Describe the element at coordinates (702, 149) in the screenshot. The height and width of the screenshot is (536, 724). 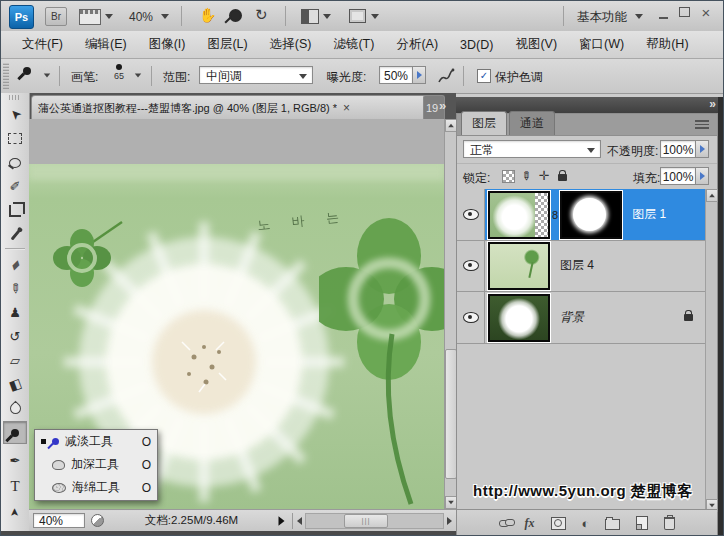
I see `opacity-slider-button` at that location.